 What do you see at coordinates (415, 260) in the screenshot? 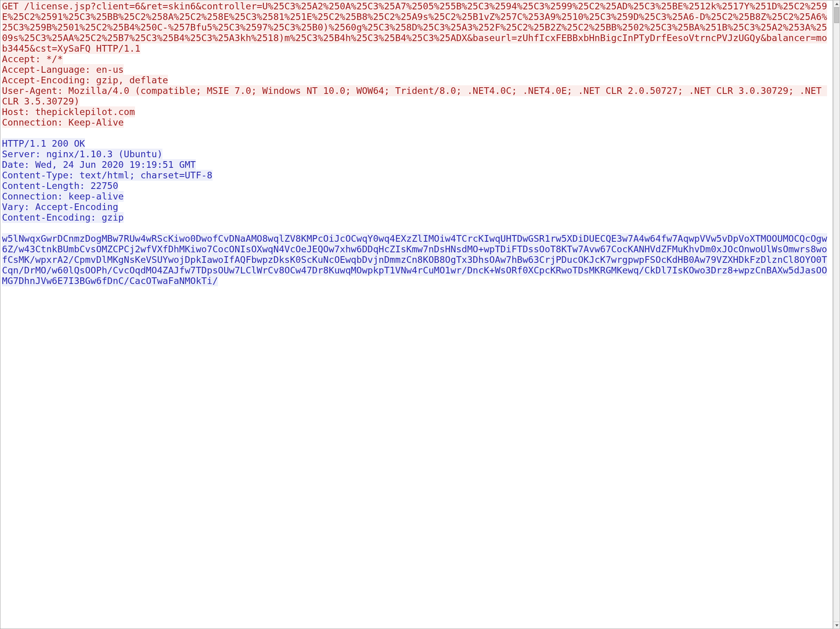
I see `resp-body: w5lNwqxGwrDCnmzDogMBw7RUw4wRScKiwo0DwofC…` at bounding box center [415, 260].